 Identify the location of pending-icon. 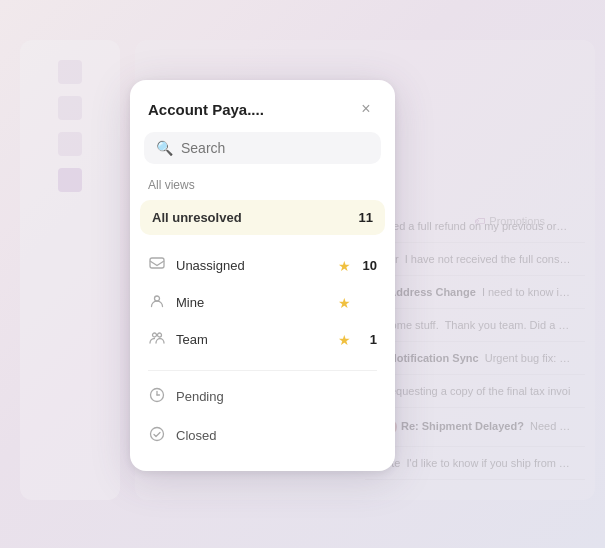
(157, 396).